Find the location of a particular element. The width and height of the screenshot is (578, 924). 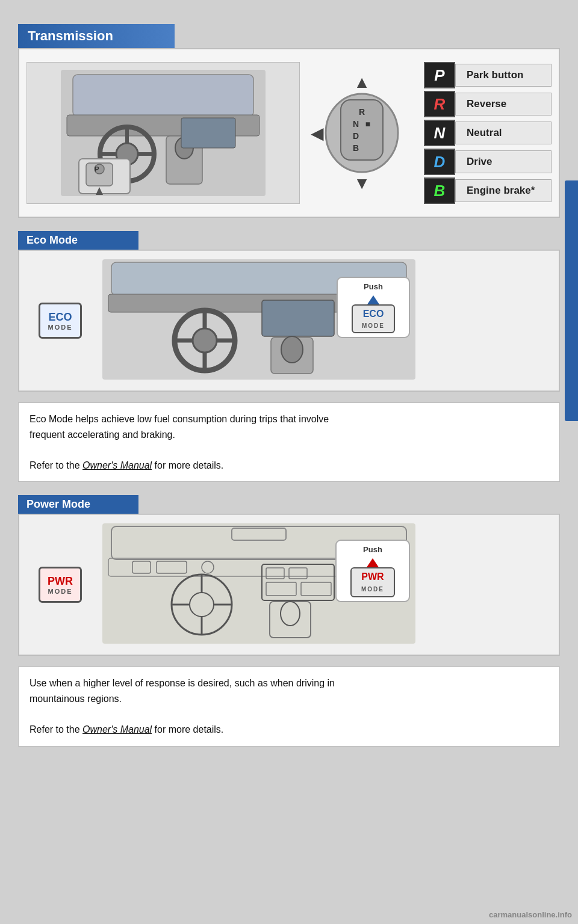

gear-row-drive: D Drive is located at coordinates (488, 162).